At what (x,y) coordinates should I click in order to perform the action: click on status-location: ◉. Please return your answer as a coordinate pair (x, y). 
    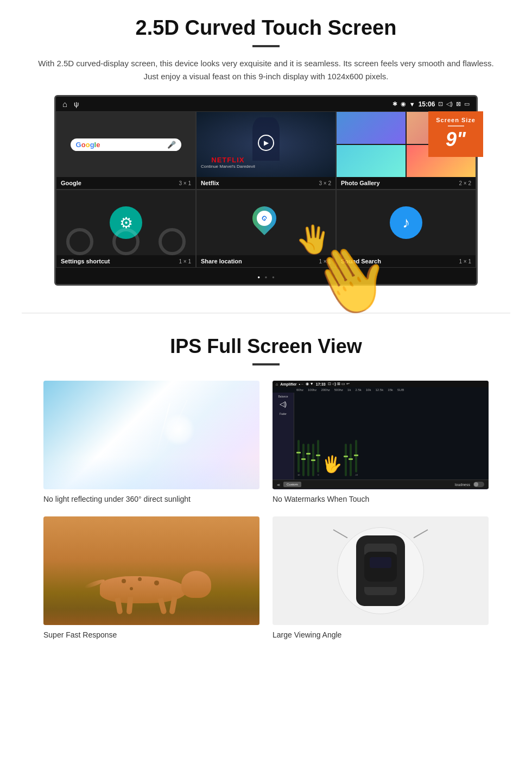
    Looking at the image, I should click on (403, 104).